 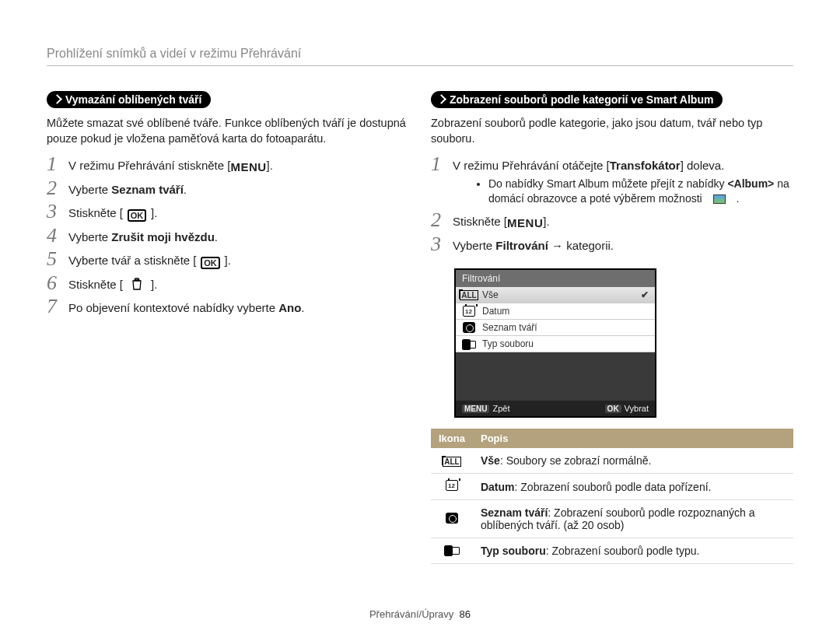 I want to click on filter-option-label: Datum, so click(x=496, y=311).